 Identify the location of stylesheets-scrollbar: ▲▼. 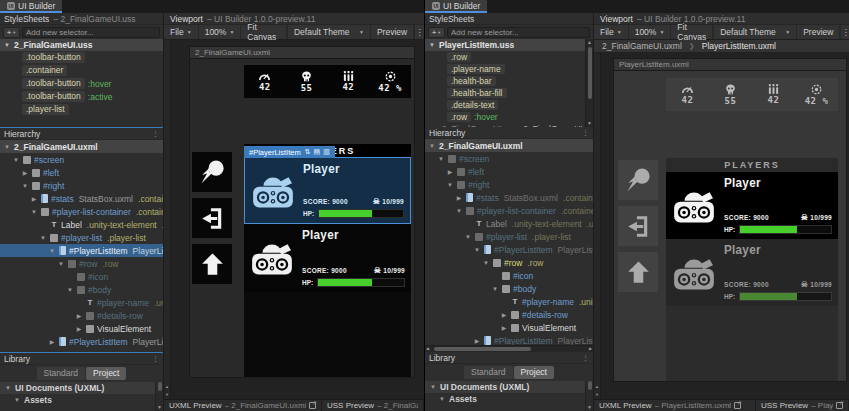
(589, 83).